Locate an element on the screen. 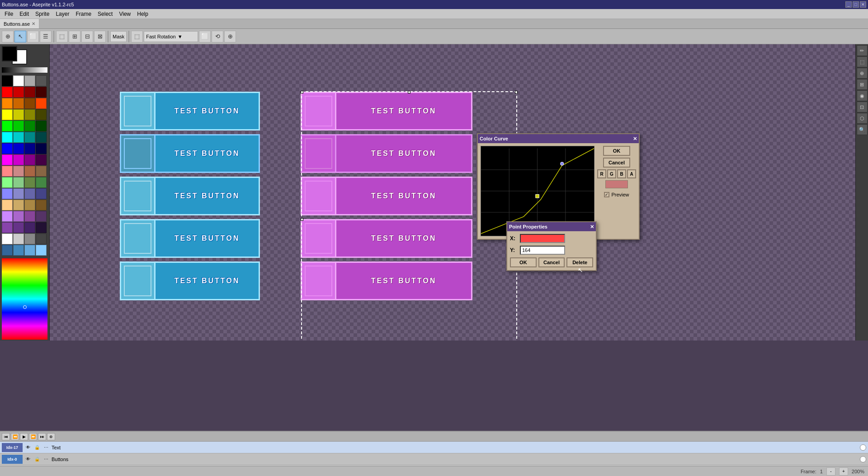 The image size is (868, 476). layer-buttons-row: Idx-0 👁 🔒 ⋯ Buttons is located at coordinates (434, 459).